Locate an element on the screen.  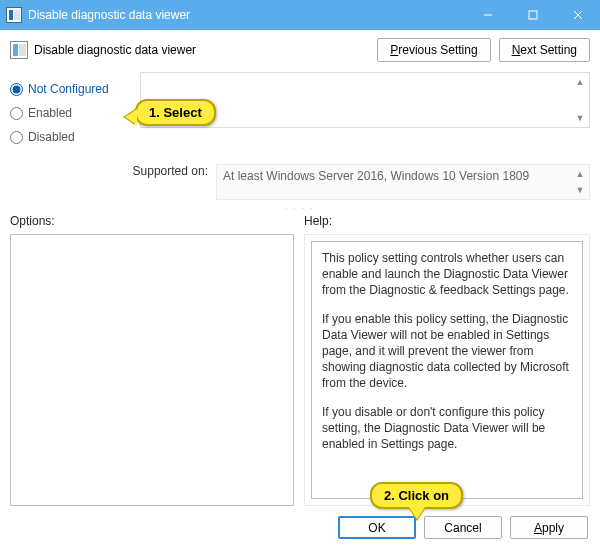
close-button is located at coordinates (578, 15).